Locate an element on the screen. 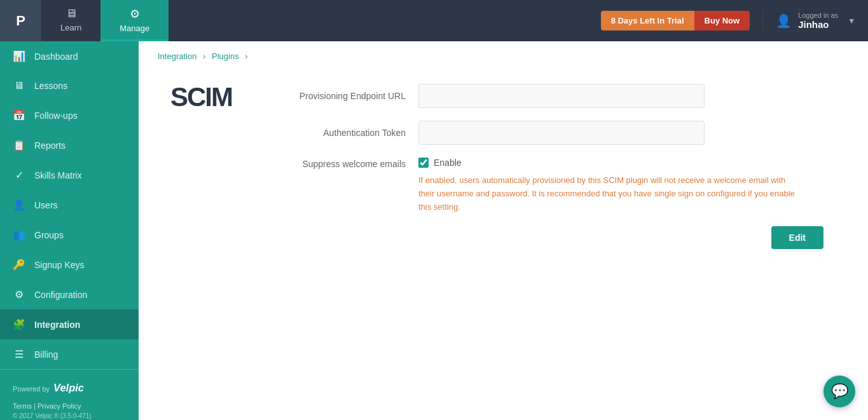  manage-label: Manage is located at coordinates (135, 28).